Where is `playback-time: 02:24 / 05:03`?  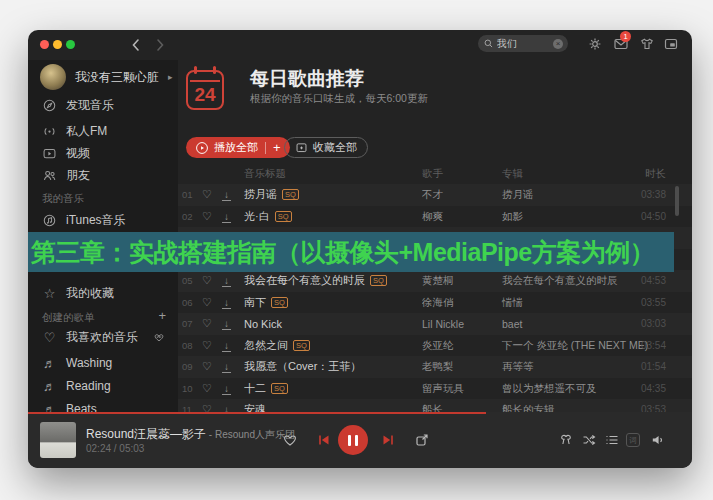 playback-time: 02:24 / 05:03 is located at coordinates (115, 448).